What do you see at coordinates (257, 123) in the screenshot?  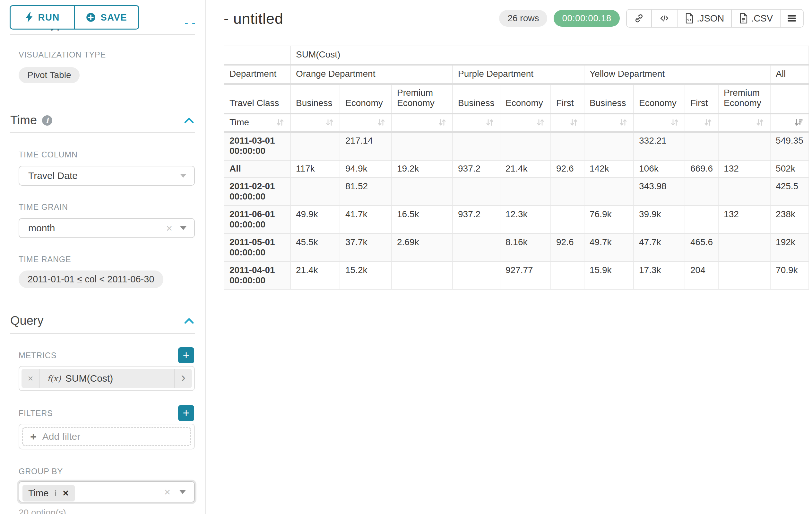 I see `pivot-sort-label-cell: Time` at bounding box center [257, 123].